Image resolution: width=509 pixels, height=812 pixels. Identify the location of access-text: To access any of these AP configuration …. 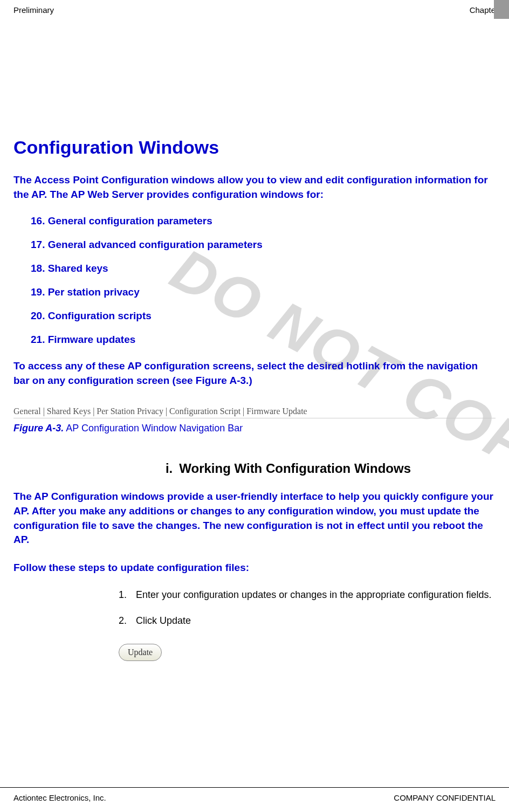
(254, 373).